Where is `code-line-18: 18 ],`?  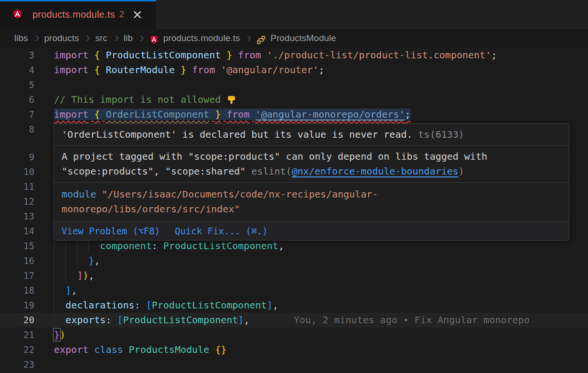 code-line-18: 18 ], is located at coordinates (294, 291).